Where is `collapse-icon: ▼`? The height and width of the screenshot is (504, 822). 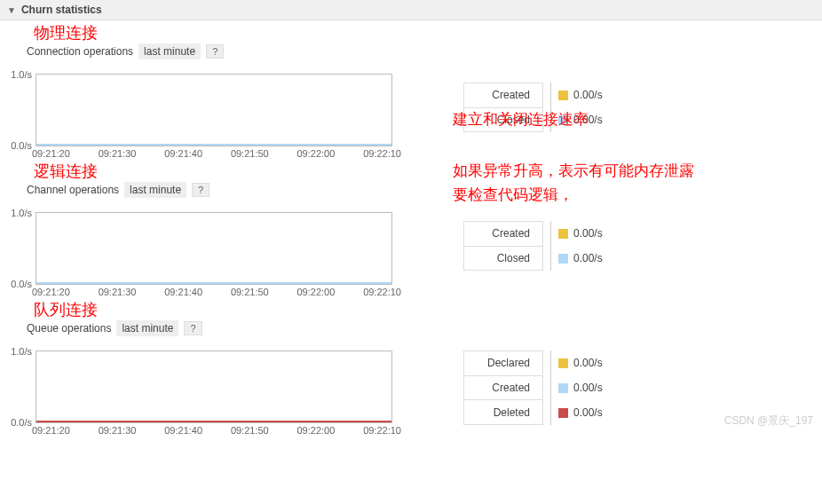 collapse-icon: ▼ is located at coordinates (12, 11).